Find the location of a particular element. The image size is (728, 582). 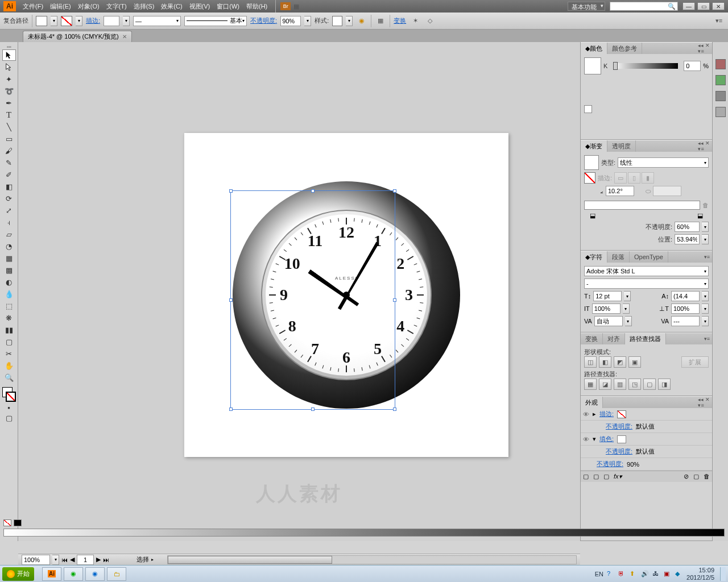

fill-swatch is located at coordinates (42, 21).